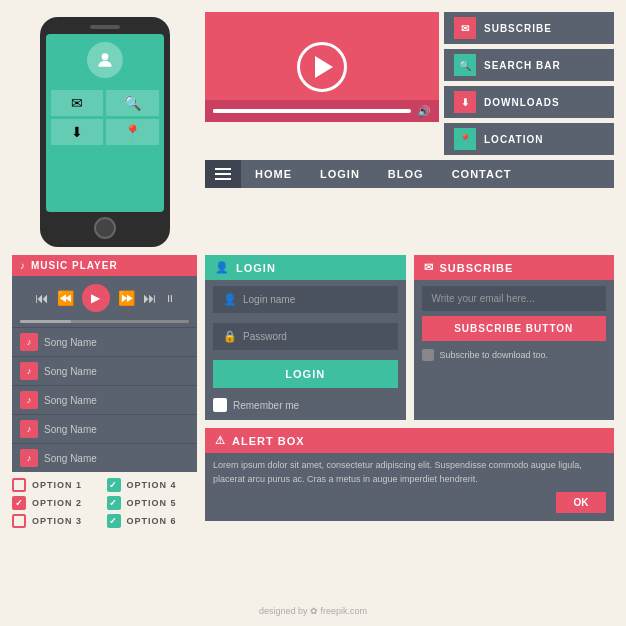  Describe the element at coordinates (529, 84) in the screenshot. I see `side-buttons: ✉ SUBSCRIBE 🔍 SEARCH BAR ⬇ DOWNLOADS 📍 L…` at that location.